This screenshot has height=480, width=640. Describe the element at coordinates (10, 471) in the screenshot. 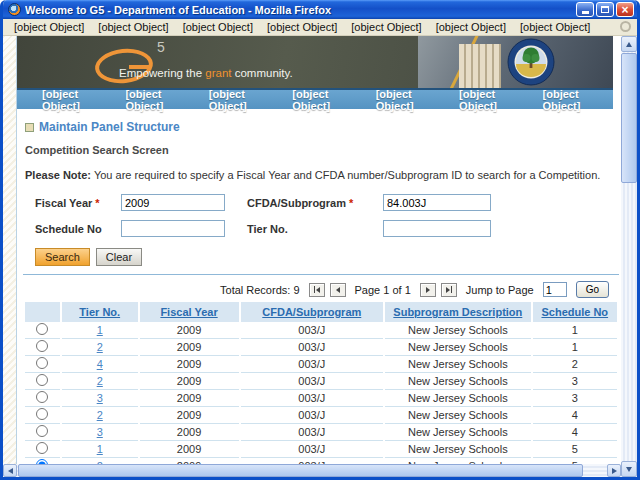

I see `left-arrow-icon` at that location.